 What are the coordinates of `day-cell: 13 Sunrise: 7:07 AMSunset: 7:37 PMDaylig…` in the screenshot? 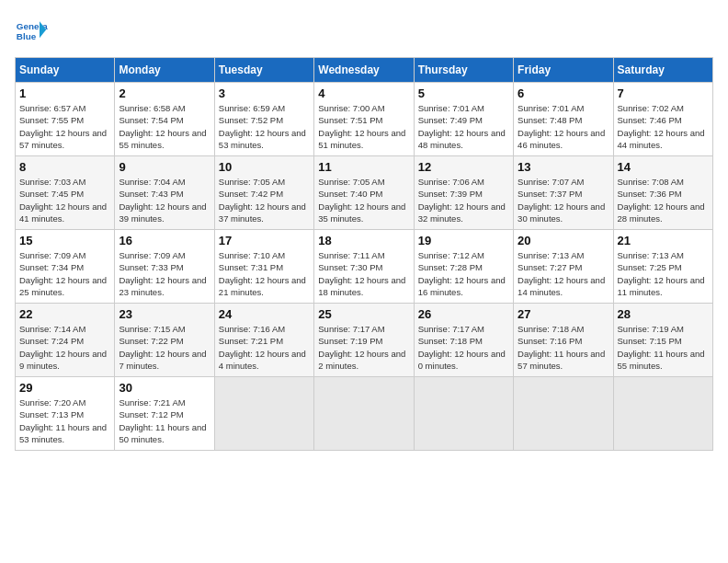 It's located at (563, 193).